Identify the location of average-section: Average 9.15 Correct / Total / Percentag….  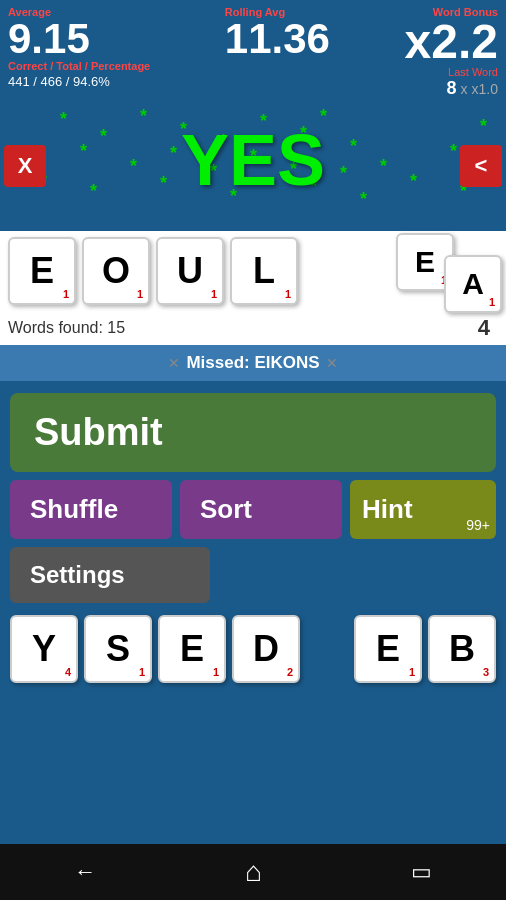
(79, 52).